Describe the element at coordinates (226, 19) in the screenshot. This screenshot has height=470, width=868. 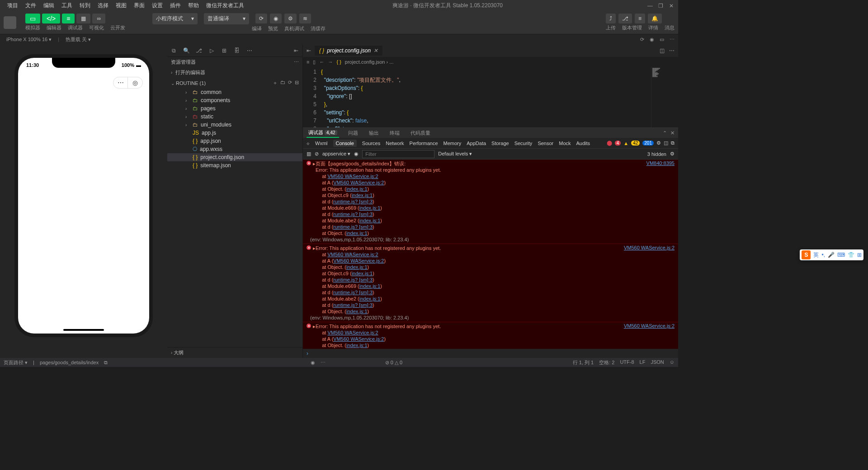
I see `compile-select: 普通编译▾` at that location.